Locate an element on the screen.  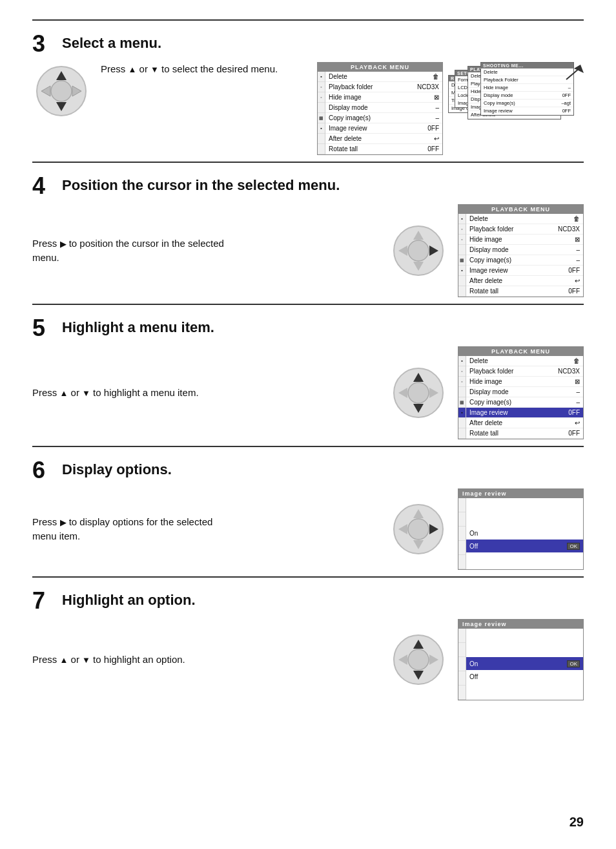
s5-display: Display mode– is located at coordinates (524, 392).